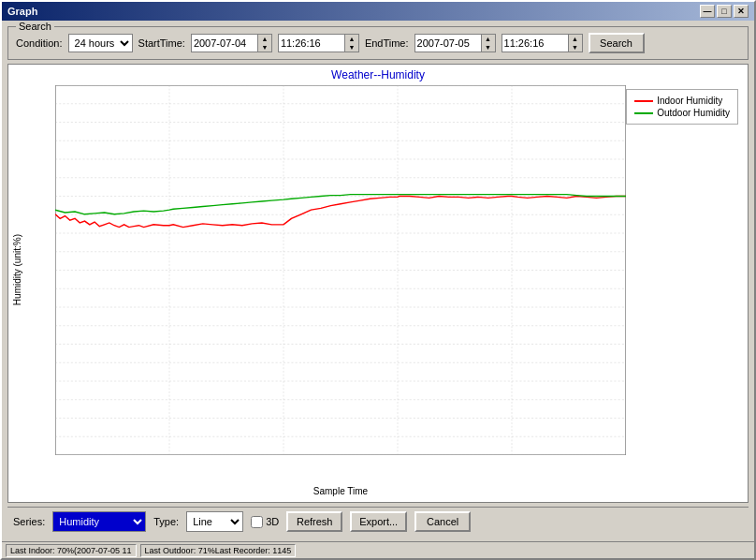  Describe the element at coordinates (535, 43) in the screenshot. I see `end-time-input: 11:26:16` at that location.